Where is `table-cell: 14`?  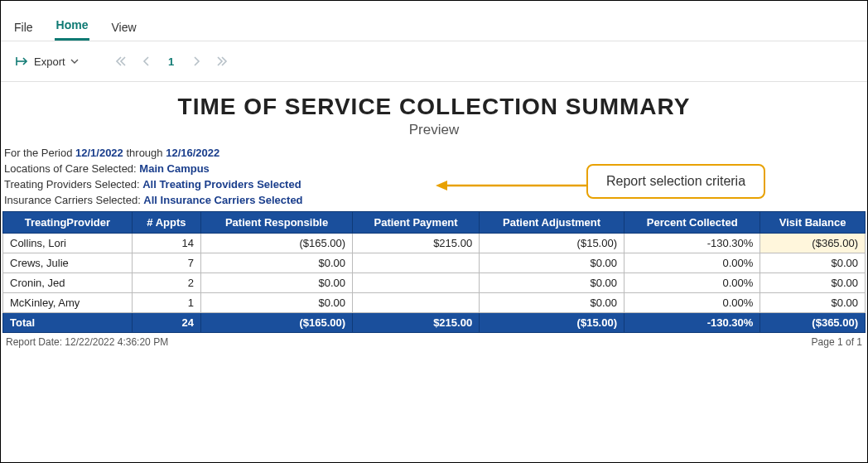
table-cell: 14 is located at coordinates (166, 244).